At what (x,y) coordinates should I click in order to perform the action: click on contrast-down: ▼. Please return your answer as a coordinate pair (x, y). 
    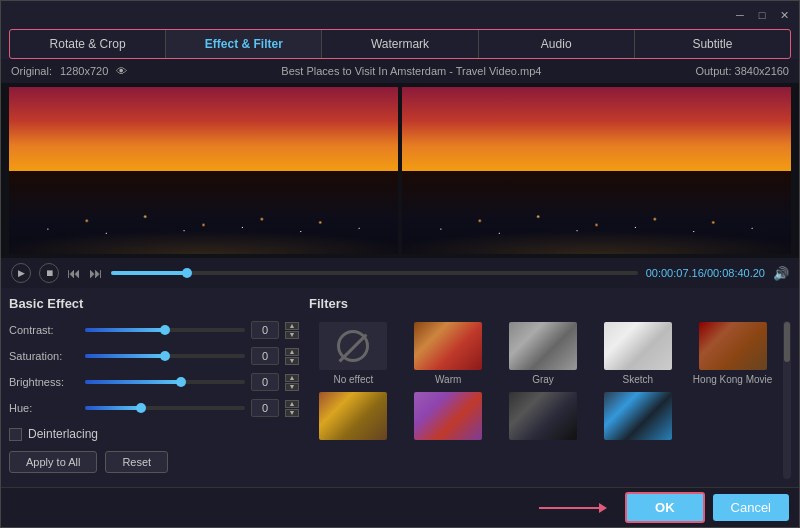
    Looking at the image, I should click on (292, 335).